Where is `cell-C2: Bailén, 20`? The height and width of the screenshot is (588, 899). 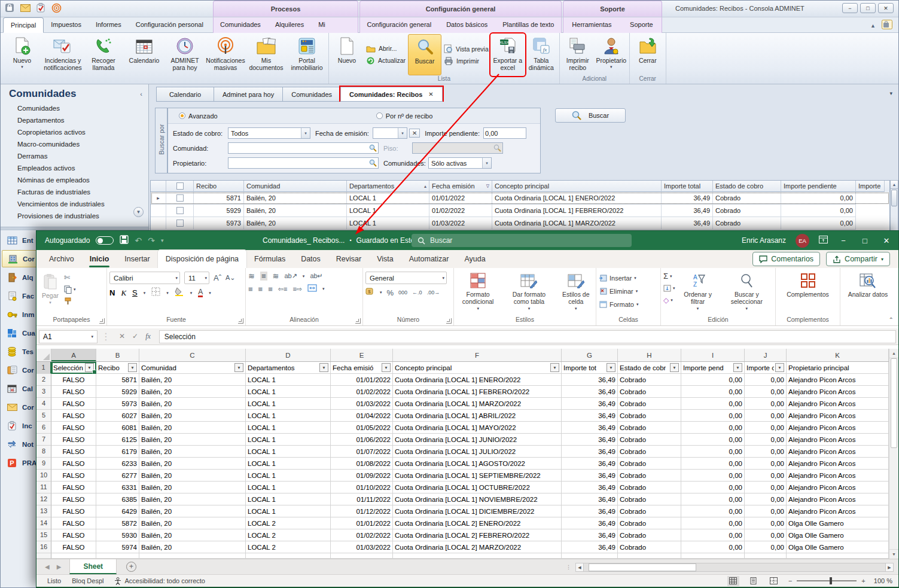 cell-C2: Bailén, 20 is located at coordinates (193, 380).